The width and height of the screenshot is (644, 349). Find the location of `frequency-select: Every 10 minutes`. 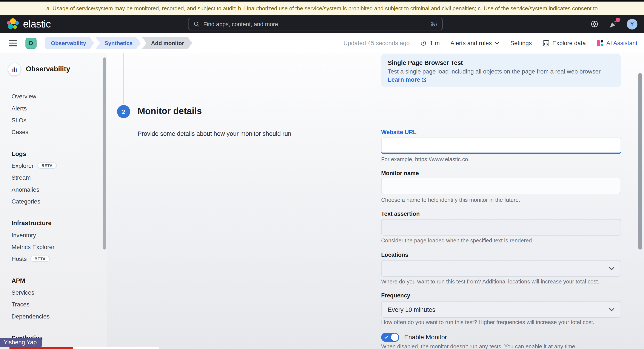

frequency-select: Every 10 minutes is located at coordinates (501, 309).